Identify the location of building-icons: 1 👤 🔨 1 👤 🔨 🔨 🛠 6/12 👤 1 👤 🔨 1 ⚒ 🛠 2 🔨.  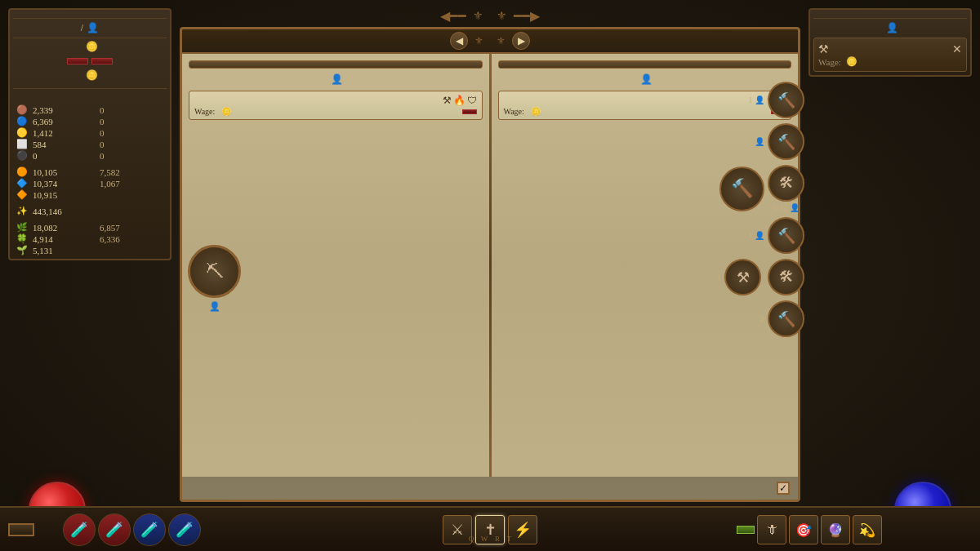
(761, 209).